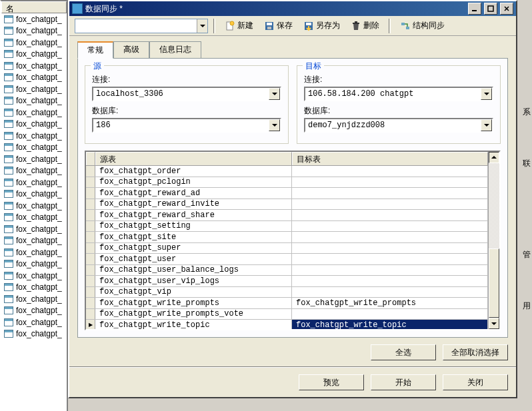 Image resolution: width=532 pixels, height=411 pixels. Describe the element at coordinates (287, 226) in the screenshot. I see `table-row: fox_chatgpt_setting` at that location.